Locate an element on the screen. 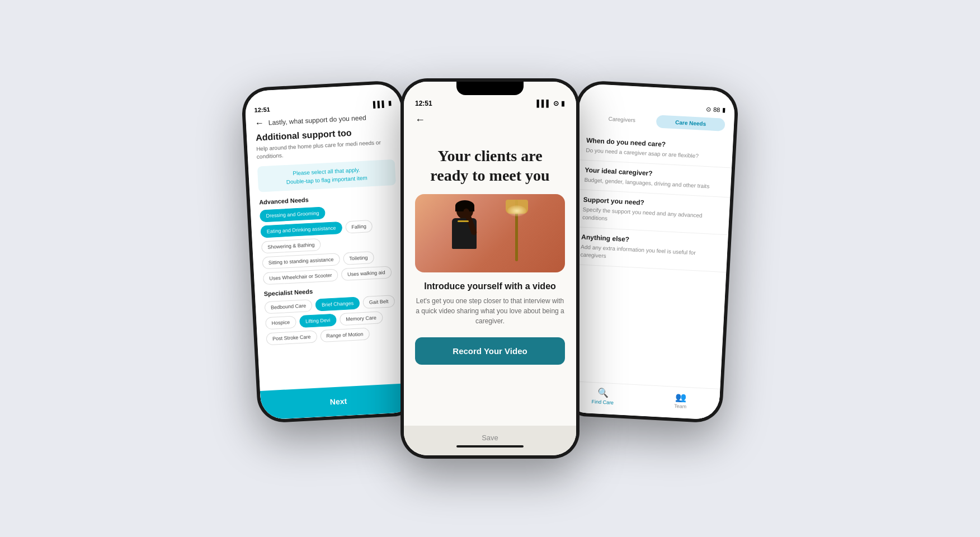 This screenshot has width=980, height=537. record-video-button: Record Your Video is located at coordinates (490, 351).